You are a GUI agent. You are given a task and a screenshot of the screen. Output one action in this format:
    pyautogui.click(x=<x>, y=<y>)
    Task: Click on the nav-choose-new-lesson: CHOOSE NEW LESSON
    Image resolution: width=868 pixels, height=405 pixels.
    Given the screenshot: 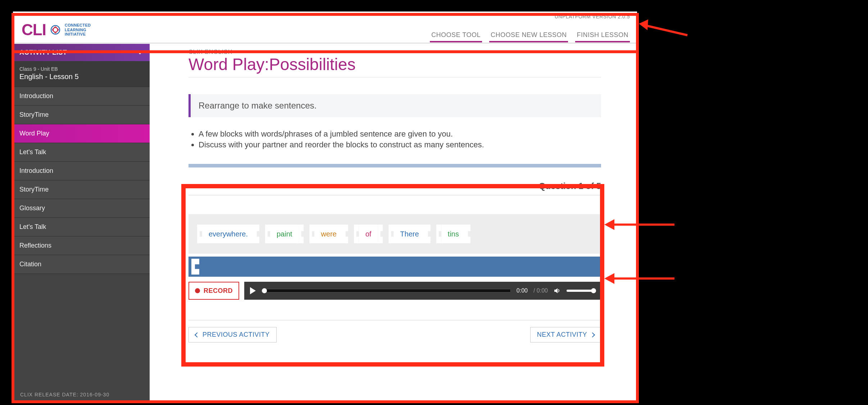 What is the action you would take?
    pyautogui.click(x=529, y=35)
    